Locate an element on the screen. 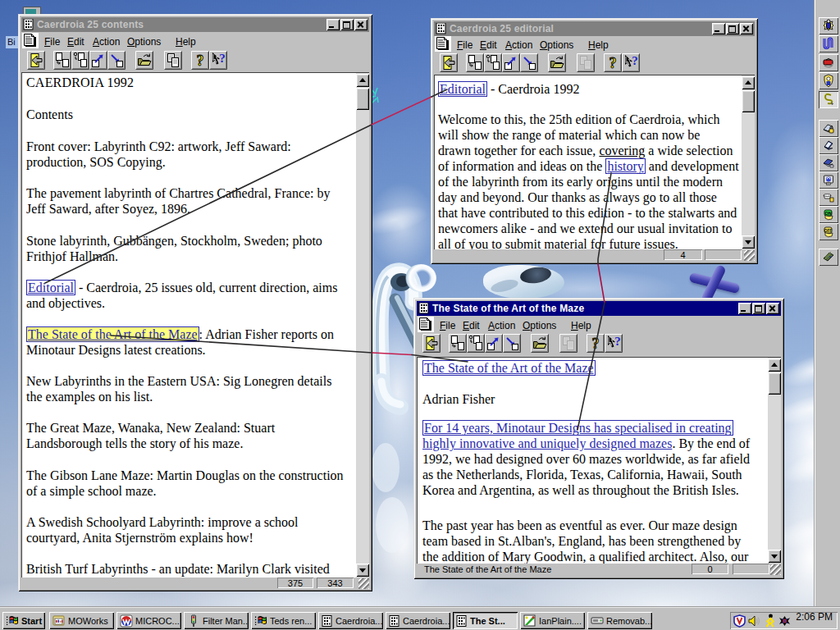 This screenshot has width=840, height=630. svg-text: OFF is located at coordinates (829, 231).